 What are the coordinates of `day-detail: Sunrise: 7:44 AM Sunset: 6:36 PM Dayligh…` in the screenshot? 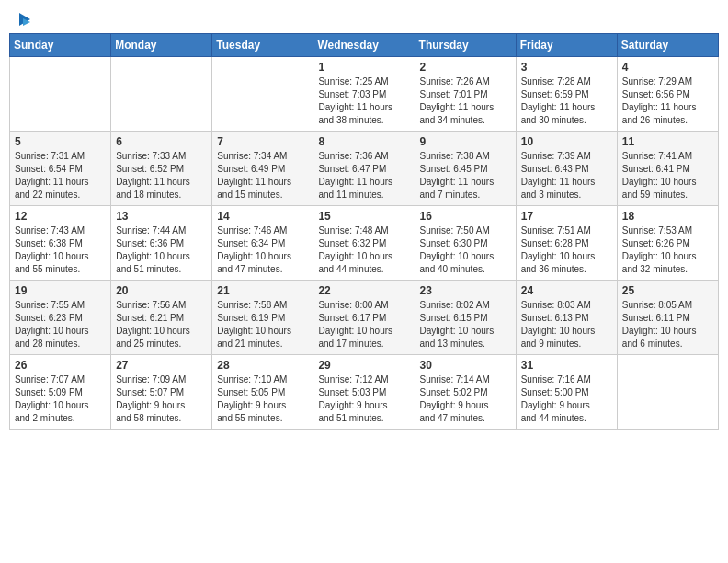 It's located at (162, 250).